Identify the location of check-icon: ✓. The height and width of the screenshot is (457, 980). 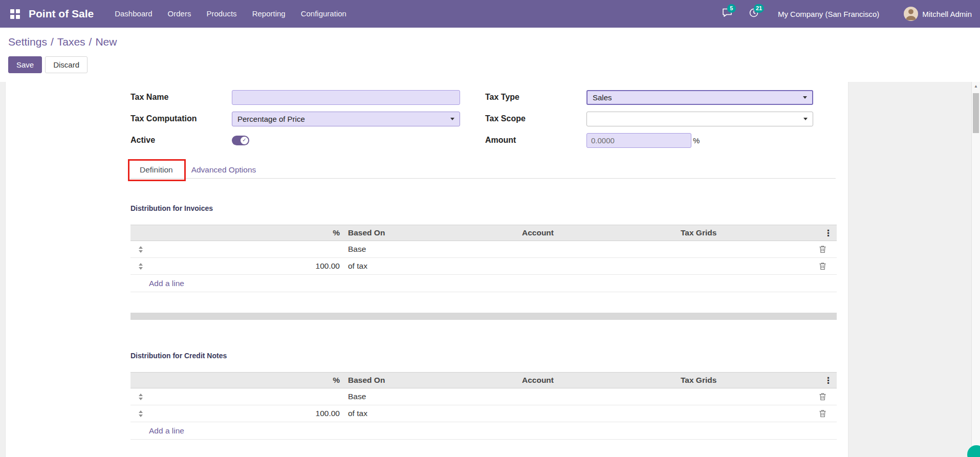
(244, 140).